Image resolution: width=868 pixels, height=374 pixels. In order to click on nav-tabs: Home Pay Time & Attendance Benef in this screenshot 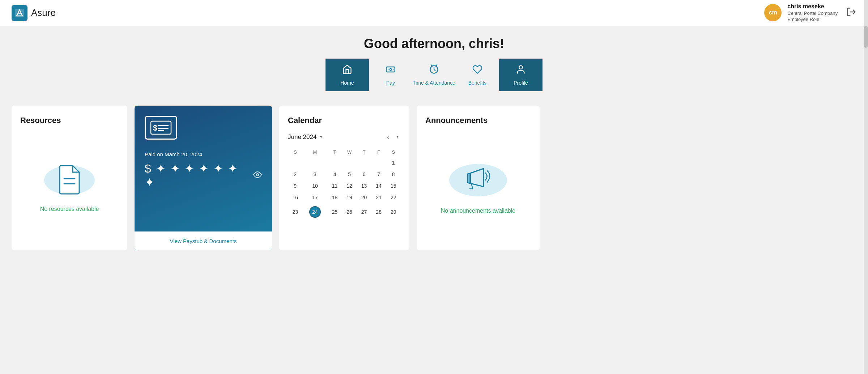, I will do `click(434, 78)`.